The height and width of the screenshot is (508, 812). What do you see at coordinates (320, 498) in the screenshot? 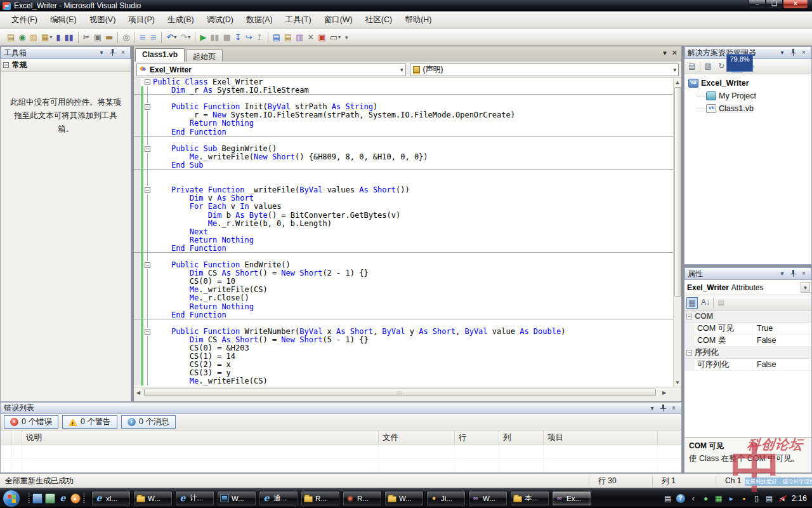
I see `task-R: R...` at bounding box center [320, 498].